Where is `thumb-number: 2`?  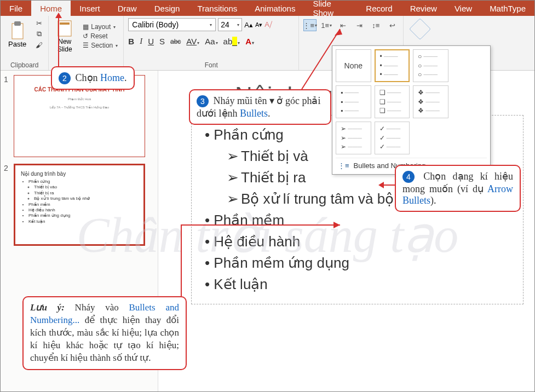
thumb-number: 2 is located at coordinates (7, 205).